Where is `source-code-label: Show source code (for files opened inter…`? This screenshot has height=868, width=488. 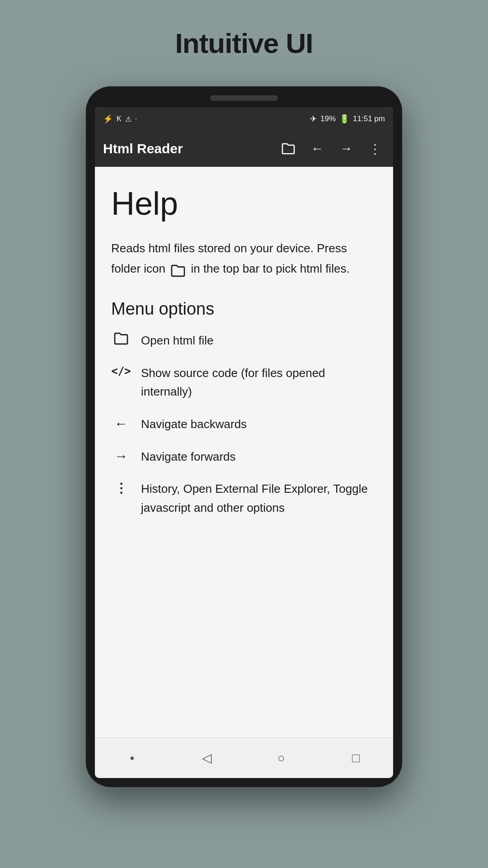 source-code-label: Show source code (for files opened inter… is located at coordinates (259, 382).